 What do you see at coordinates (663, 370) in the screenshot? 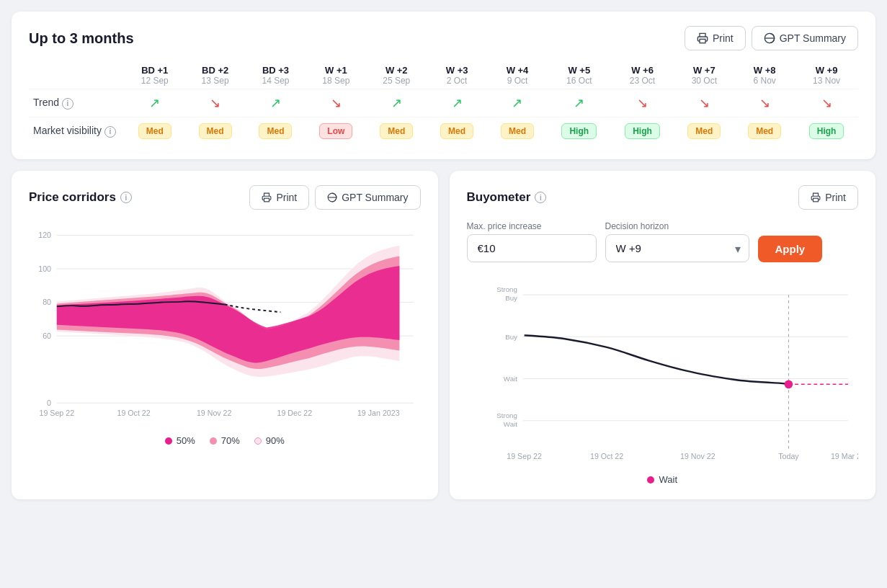
I see `buyometer-chart: Strong Buy Buy Wait Strong Wait 19 Sep 2…` at bounding box center [663, 370].